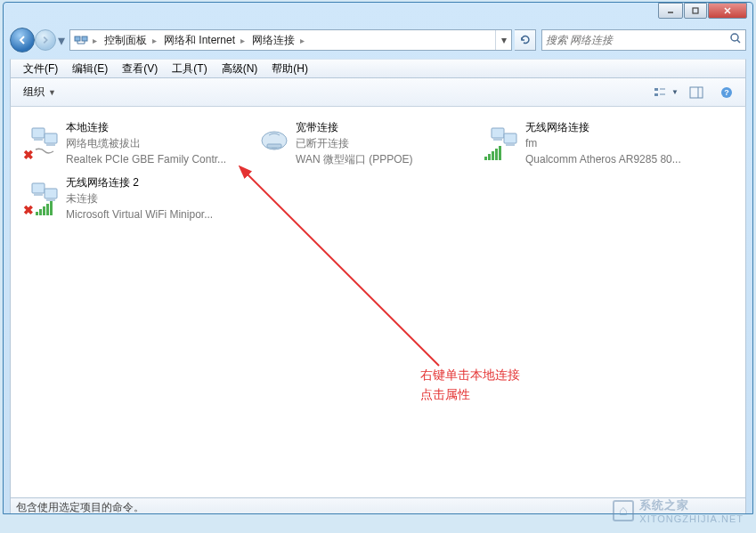  I want to click on help-icon: ?, so click(727, 93).